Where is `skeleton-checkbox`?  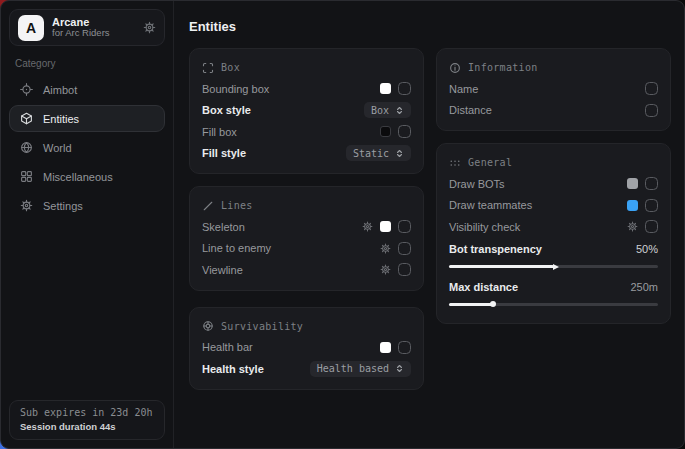
skeleton-checkbox is located at coordinates (404, 226).